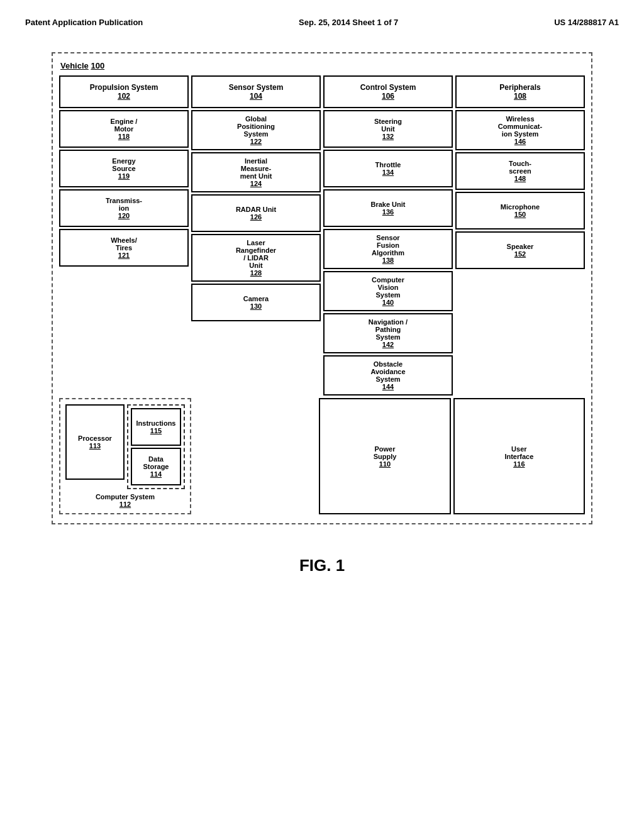  Describe the element at coordinates (95, 442) in the screenshot. I see `processor-box: Processor 113` at that location.